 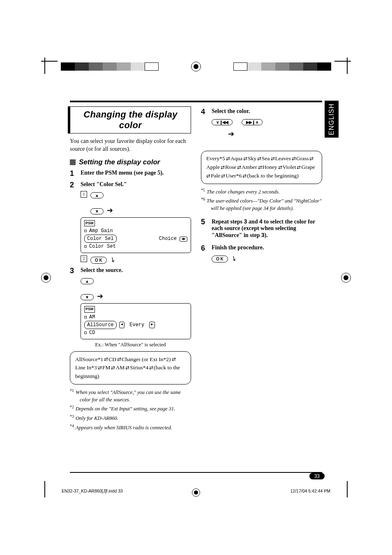 What do you see at coordinates (92, 333) in the screenshot?
I see `lcd-row: CD` at bounding box center [92, 333].